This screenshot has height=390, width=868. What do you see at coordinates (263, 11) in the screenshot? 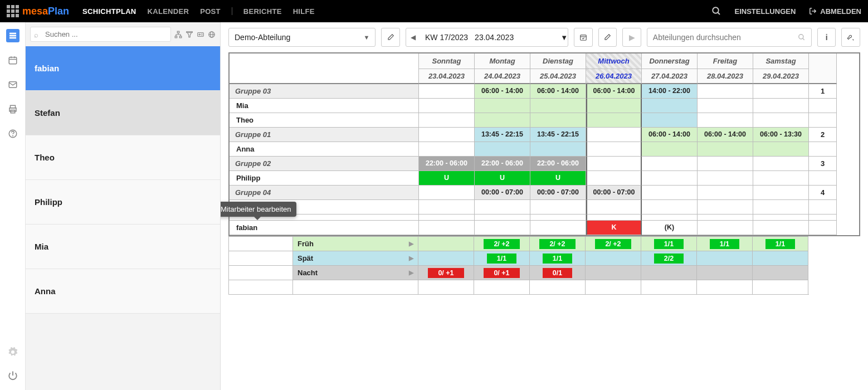
I see `nav-berichte: BERICHTE` at bounding box center [263, 11].